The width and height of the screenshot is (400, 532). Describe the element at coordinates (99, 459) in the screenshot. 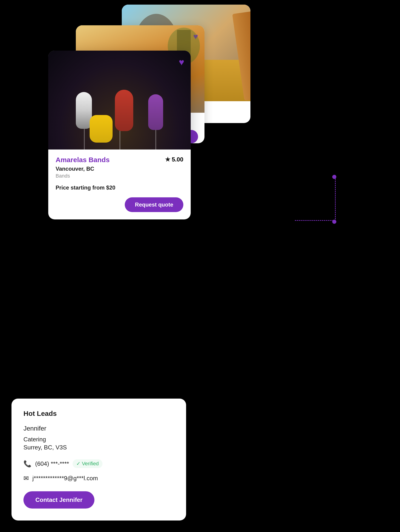

I see `hot-leads-panel: Hot Leads Jennifer Catering Surrey, BC, …` at that location.